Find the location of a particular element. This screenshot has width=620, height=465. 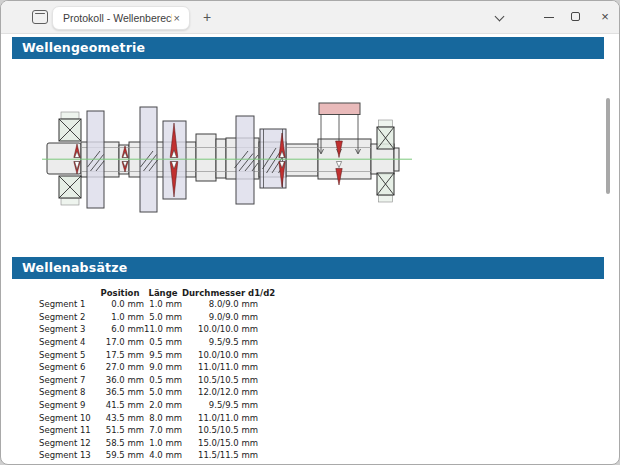

cell-name: Segment 12 is located at coordinates (66, 443).